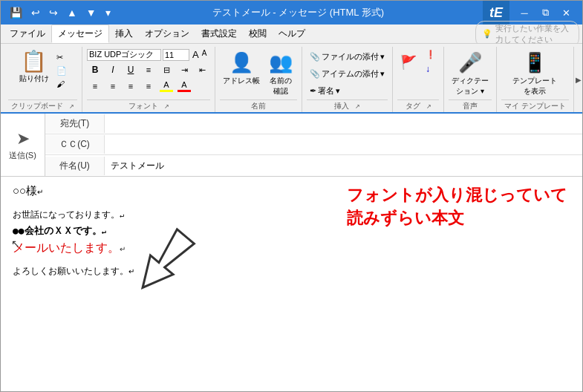 The height and width of the screenshot is (392, 583). Describe the element at coordinates (343, 145) in the screenshot. I see `cc-input` at that location.